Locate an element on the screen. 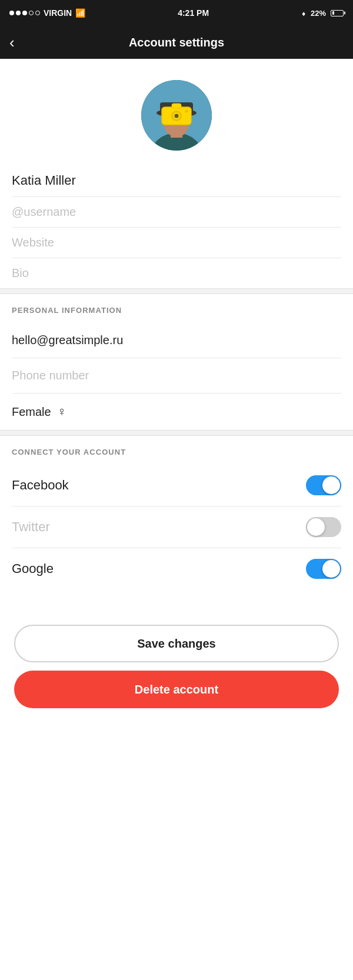 The height and width of the screenshot is (980, 353). profile-fields: Katia Miller @username Website Bio is located at coordinates (176, 226).